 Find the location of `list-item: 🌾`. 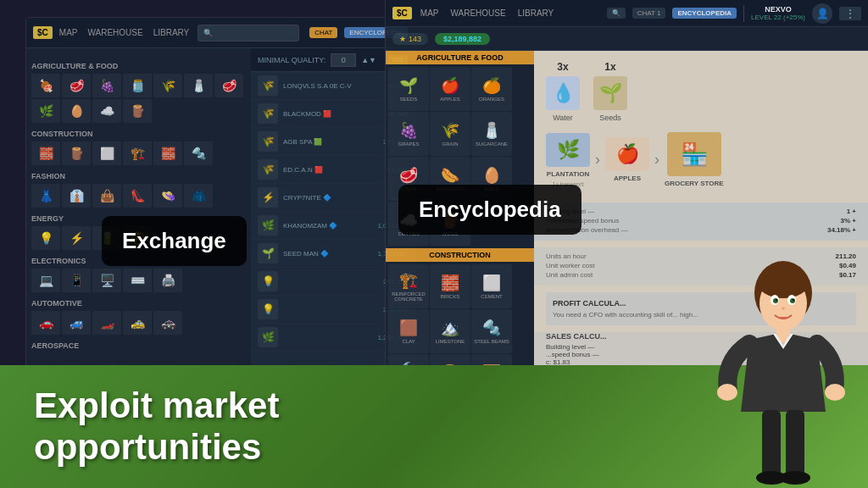

list-item: 🌾 is located at coordinates (168, 86).